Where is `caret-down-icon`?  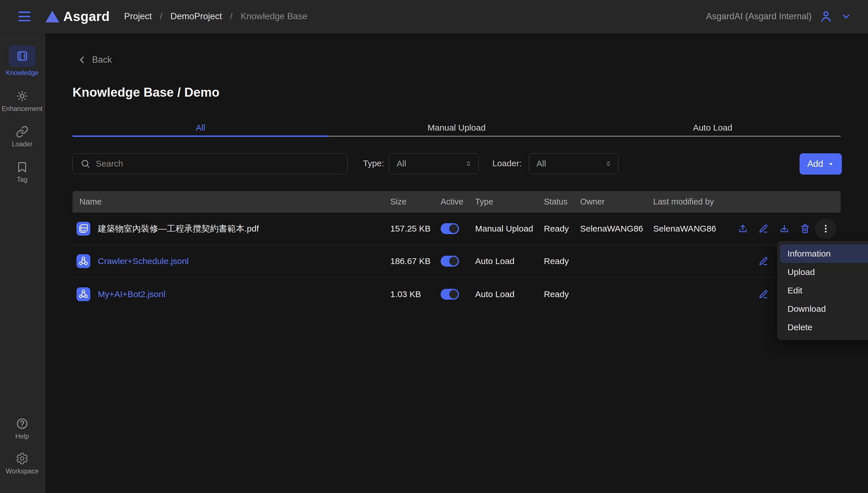 caret-down-icon is located at coordinates (831, 164).